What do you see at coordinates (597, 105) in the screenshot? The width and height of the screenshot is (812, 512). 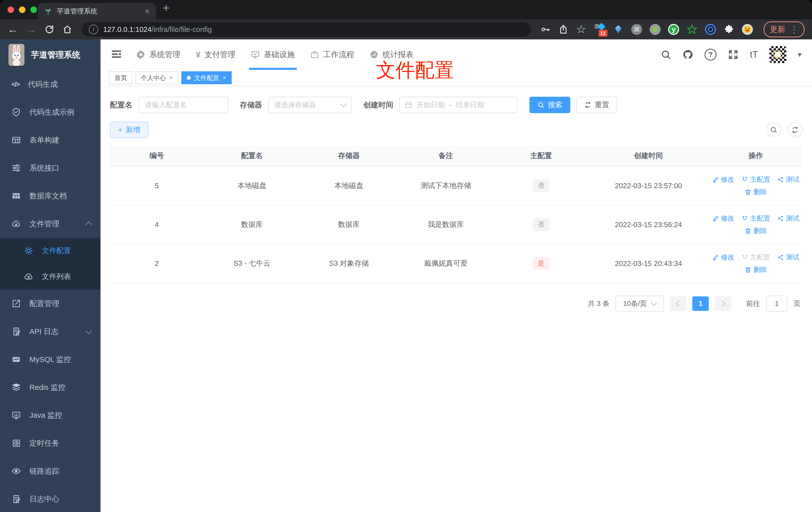 I see `reset-button: 重置` at bounding box center [597, 105].